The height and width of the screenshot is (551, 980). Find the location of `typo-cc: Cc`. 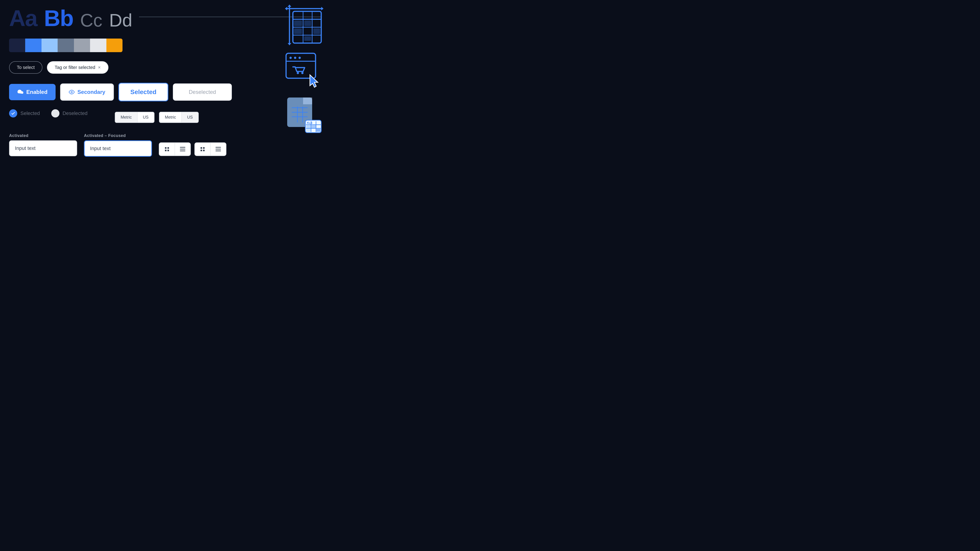

typo-cc: Cc is located at coordinates (91, 21).